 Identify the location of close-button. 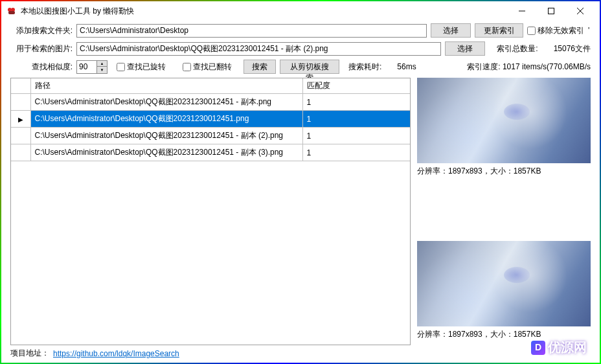
(580, 11).